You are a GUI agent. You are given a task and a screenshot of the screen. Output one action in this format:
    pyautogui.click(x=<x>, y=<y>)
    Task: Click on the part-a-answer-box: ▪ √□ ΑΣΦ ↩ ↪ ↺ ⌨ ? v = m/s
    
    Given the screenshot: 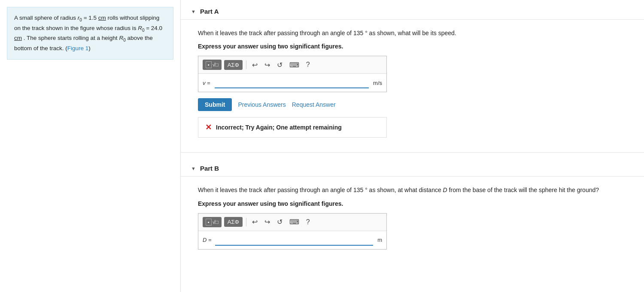 What is the action you would take?
    pyautogui.click(x=292, y=74)
    